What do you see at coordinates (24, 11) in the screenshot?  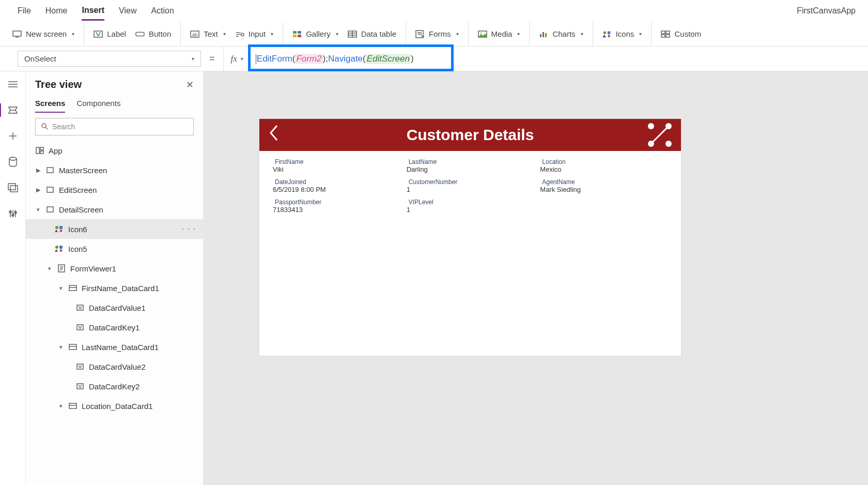 I see `menu-file: File` at bounding box center [24, 11].